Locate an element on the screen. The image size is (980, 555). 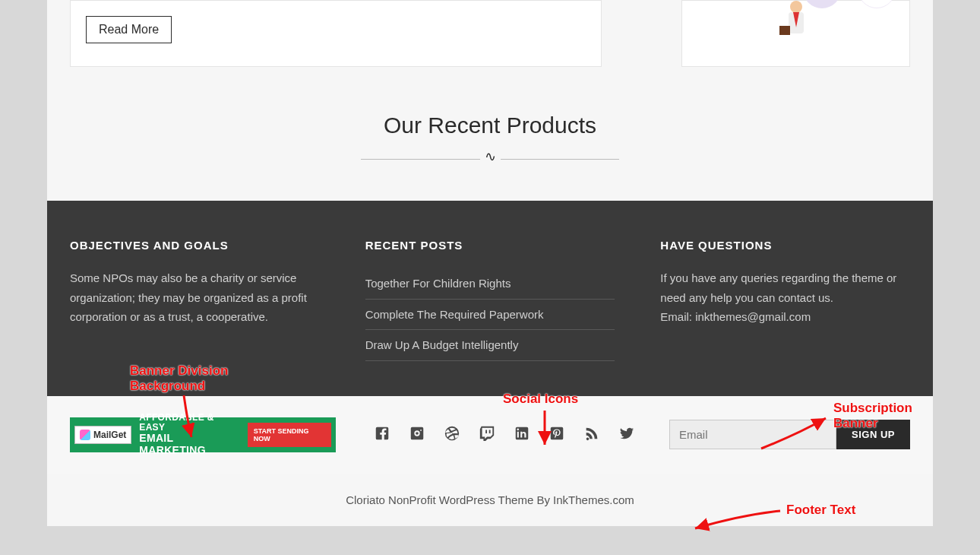
copyright: Cloriato NonProfit WordPress Theme By In… is located at coordinates (490, 500).